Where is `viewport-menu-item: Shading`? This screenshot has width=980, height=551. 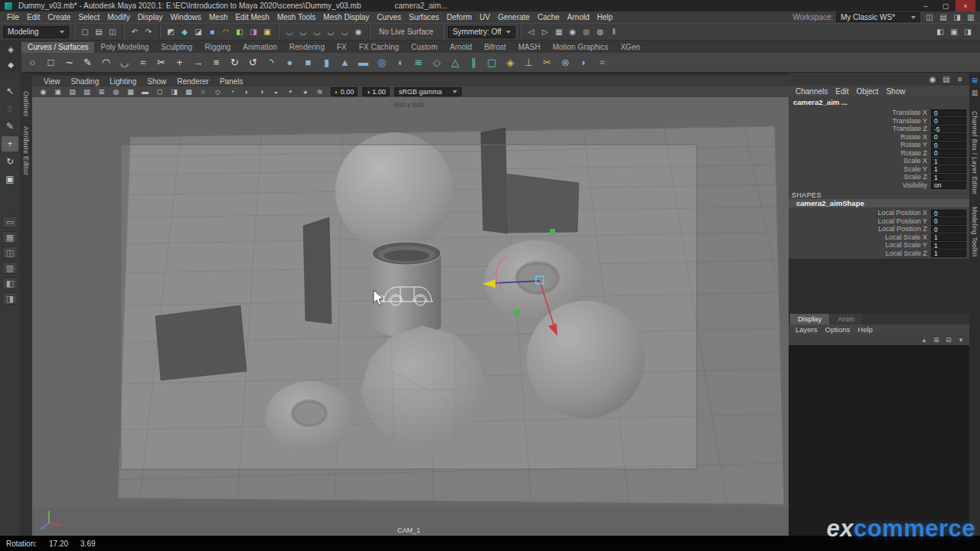
viewport-menu-item: Shading is located at coordinates (86, 81).